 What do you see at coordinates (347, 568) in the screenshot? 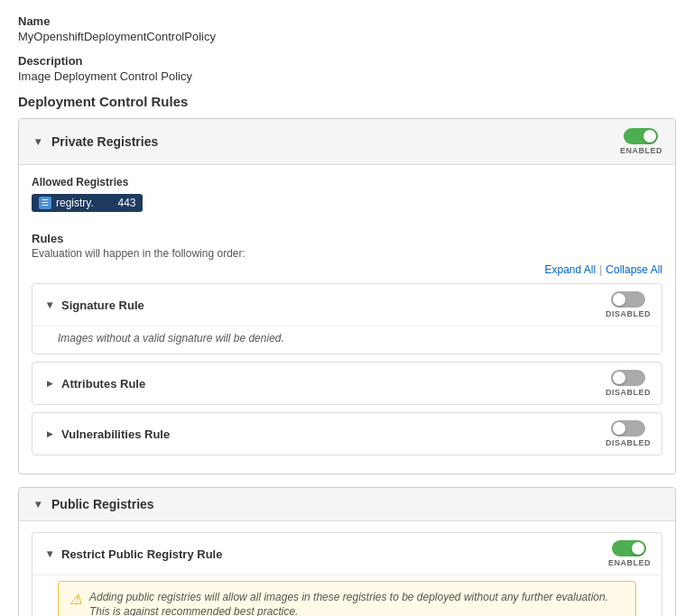
I see `public-registries-body: ▾ Restrict Public Registry Rule ENABLED …` at bounding box center [347, 568].